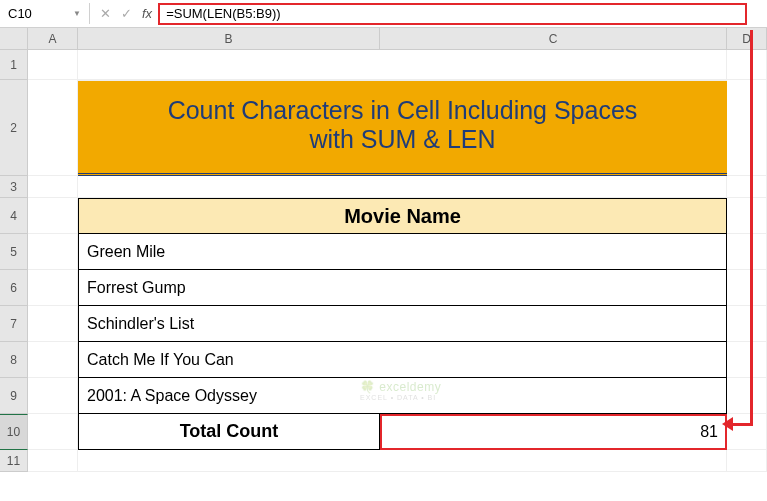 Image resolution: width=767 pixels, height=501 pixels. I want to click on row-header-8: 8, so click(14, 360).